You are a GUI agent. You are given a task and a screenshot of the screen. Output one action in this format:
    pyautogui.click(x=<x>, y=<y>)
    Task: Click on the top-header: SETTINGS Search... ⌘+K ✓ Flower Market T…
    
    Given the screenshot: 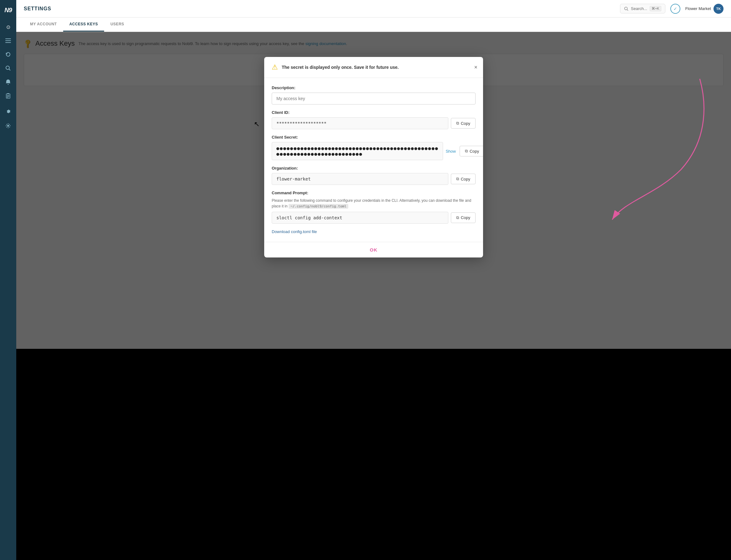 What is the action you would take?
    pyautogui.click(x=374, y=9)
    